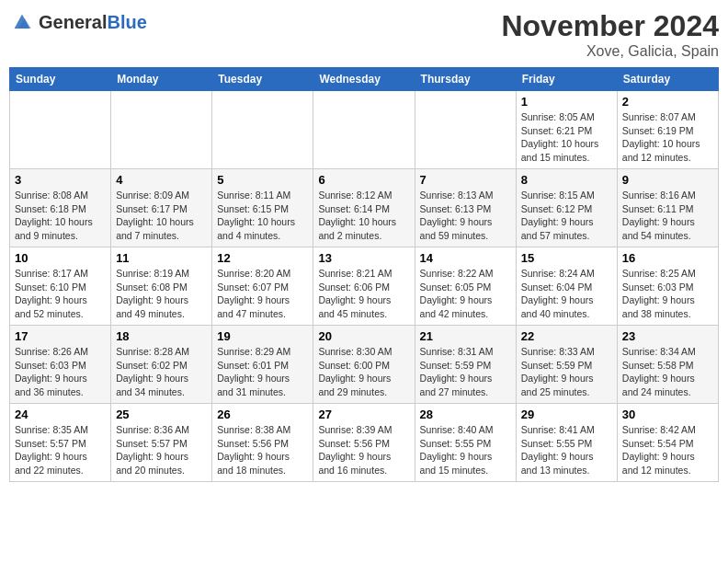 The image size is (728, 563). I want to click on table-row: 27Sunrise: 8:39 AM Sunset: 5:56 PM Dayli…, so click(364, 443).